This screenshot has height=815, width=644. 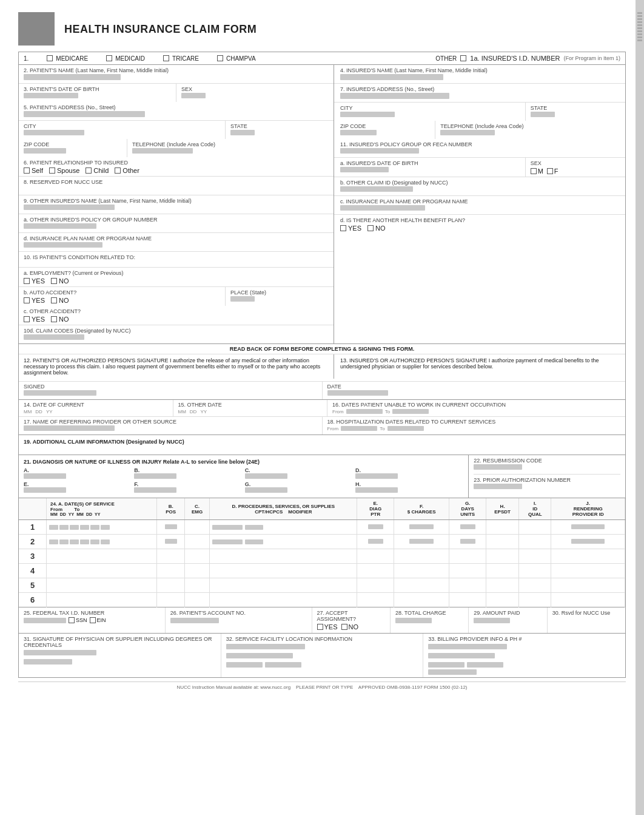 What do you see at coordinates (60, 300) in the screenshot?
I see `auto-no: NO` at bounding box center [60, 300].